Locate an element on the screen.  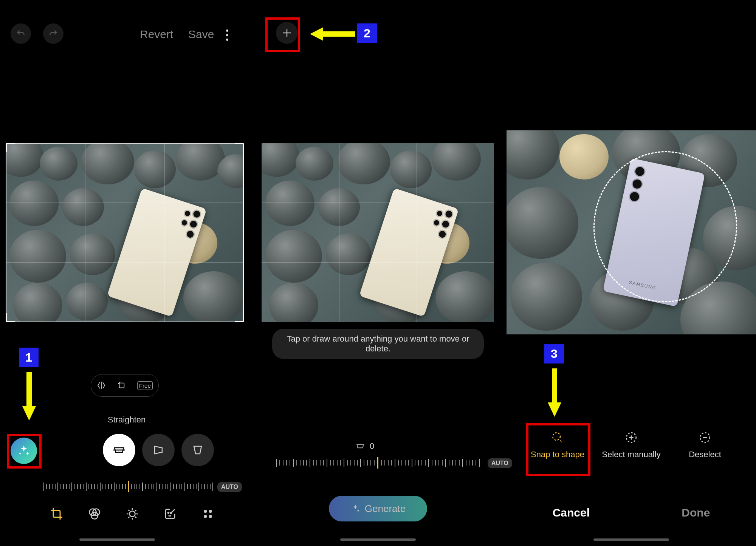
perspective-h-button is located at coordinates (158, 450).